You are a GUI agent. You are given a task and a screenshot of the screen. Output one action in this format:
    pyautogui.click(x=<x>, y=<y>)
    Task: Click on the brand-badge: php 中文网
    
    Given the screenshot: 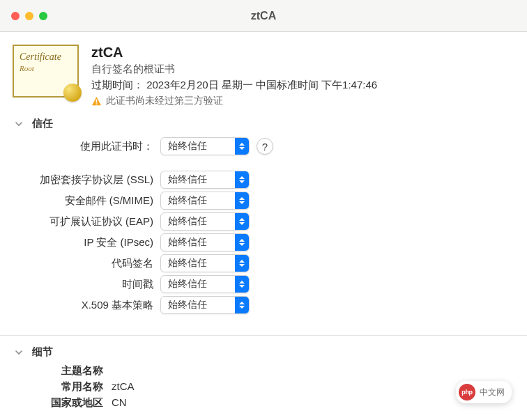 What is the action you would take?
    pyautogui.click(x=484, y=392)
    